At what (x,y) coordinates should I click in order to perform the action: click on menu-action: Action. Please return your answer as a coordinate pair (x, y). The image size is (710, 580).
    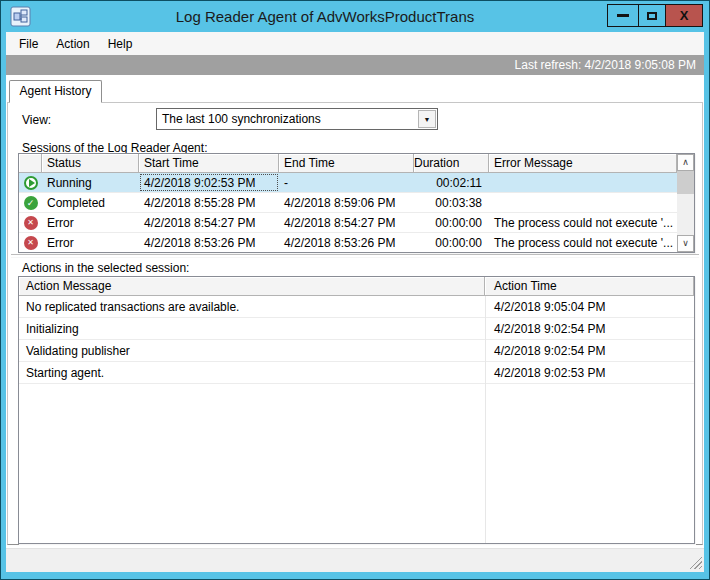
    Looking at the image, I should click on (72, 44).